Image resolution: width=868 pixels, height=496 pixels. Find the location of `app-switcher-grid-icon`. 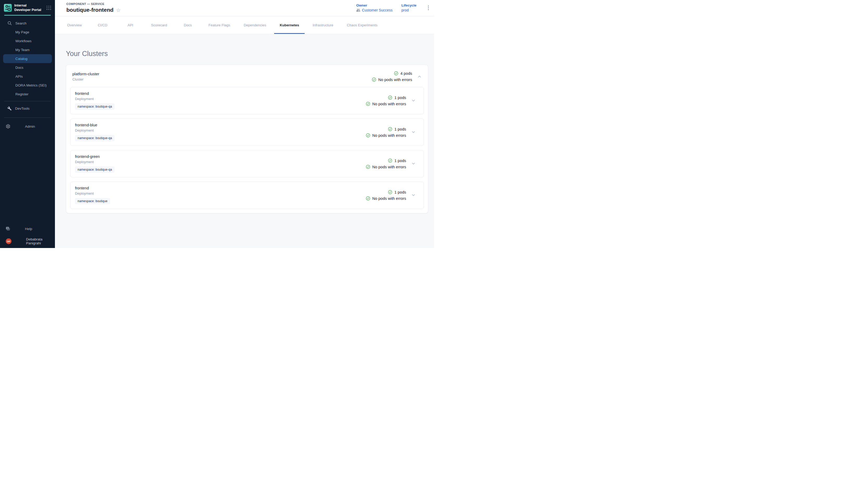

app-switcher-grid-icon is located at coordinates (49, 8).